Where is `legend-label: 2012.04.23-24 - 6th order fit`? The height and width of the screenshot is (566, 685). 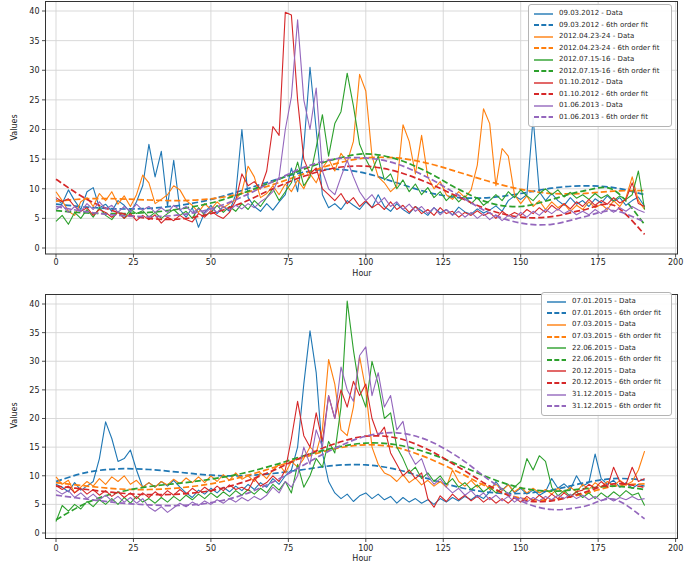
legend-label: 2012.04.23-24 - 6th order fit is located at coordinates (609, 48).